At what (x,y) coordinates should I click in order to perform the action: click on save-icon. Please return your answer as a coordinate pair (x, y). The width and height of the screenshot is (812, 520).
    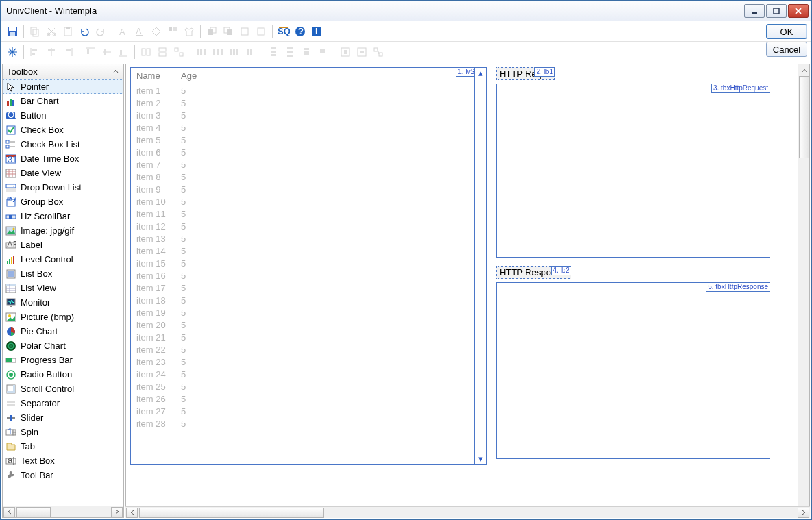
    Looking at the image, I should click on (12, 32).